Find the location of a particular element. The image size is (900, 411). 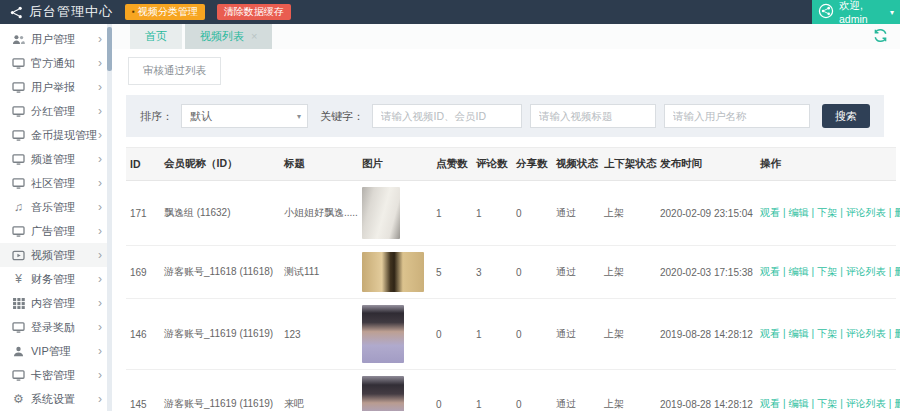

sidebar-item-label: 音乐管理 is located at coordinates (64, 208).